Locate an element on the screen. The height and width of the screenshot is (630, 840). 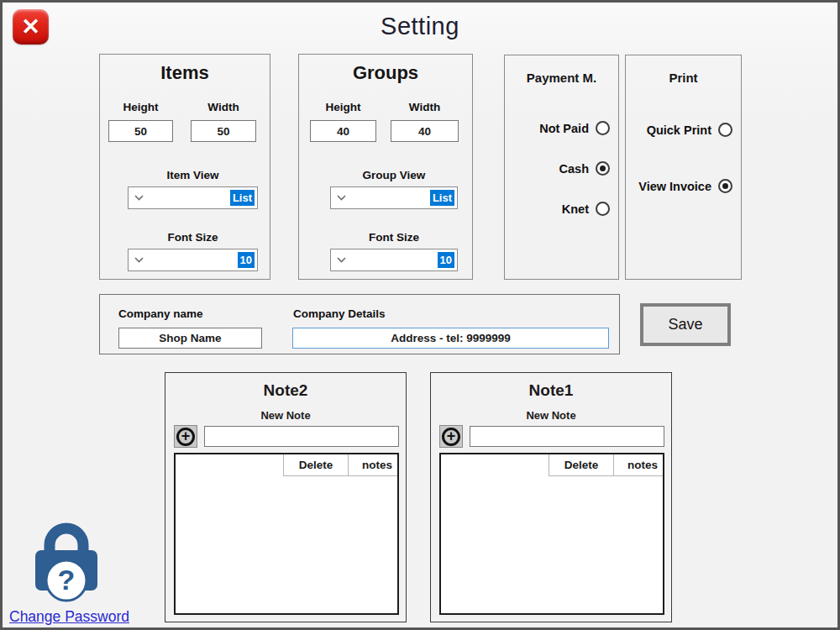
change-password-link: Change Password is located at coordinates (69, 617).